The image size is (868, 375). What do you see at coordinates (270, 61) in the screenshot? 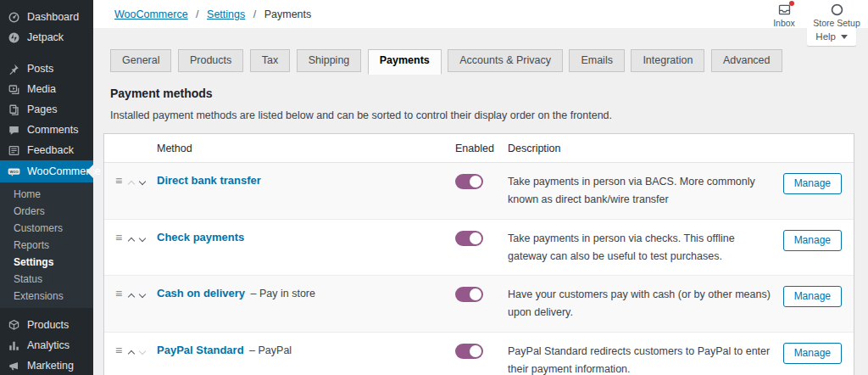
I see `settings-tab: Tax` at bounding box center [270, 61].